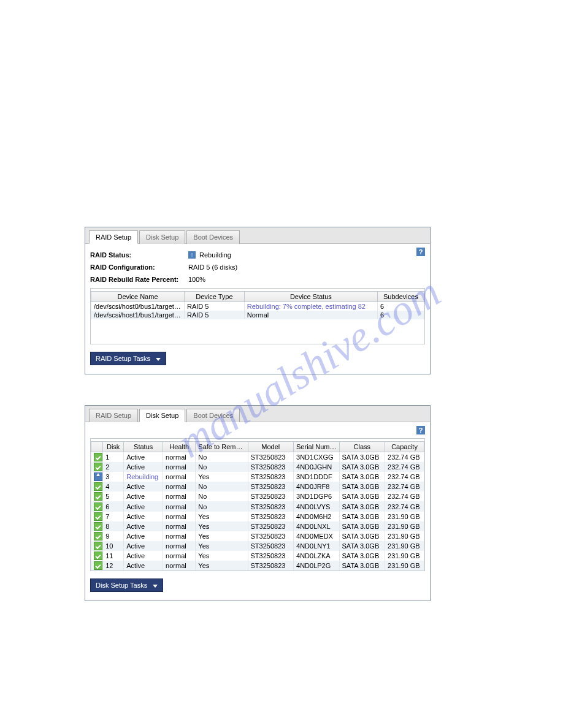 This screenshot has width=563, height=728. What do you see at coordinates (258, 496) in the screenshot?
I see `table-row: 5ActivenormalNoST32508233ND1DGP6SATA 3.0…` at bounding box center [258, 496].